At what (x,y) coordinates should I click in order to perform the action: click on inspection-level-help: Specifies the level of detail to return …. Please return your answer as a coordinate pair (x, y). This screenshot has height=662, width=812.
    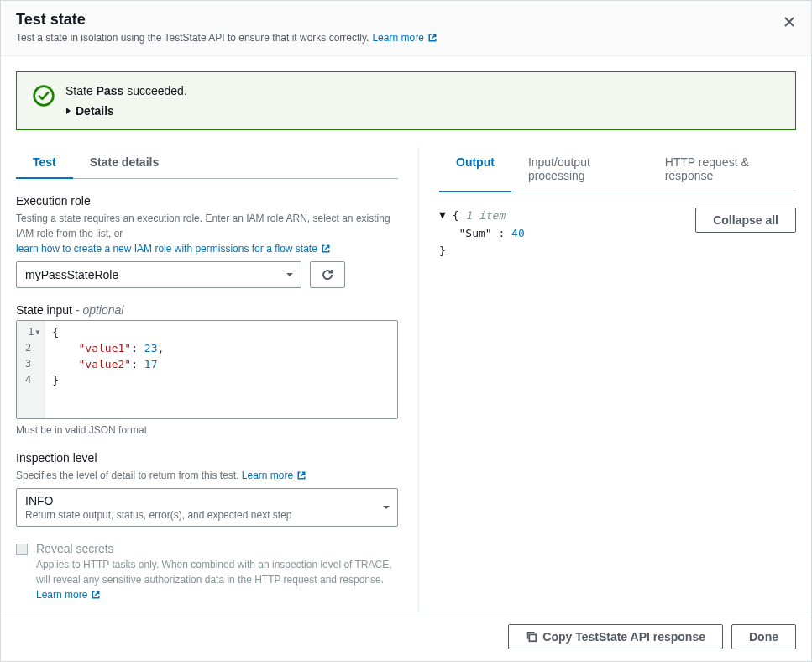
    Looking at the image, I should click on (207, 475).